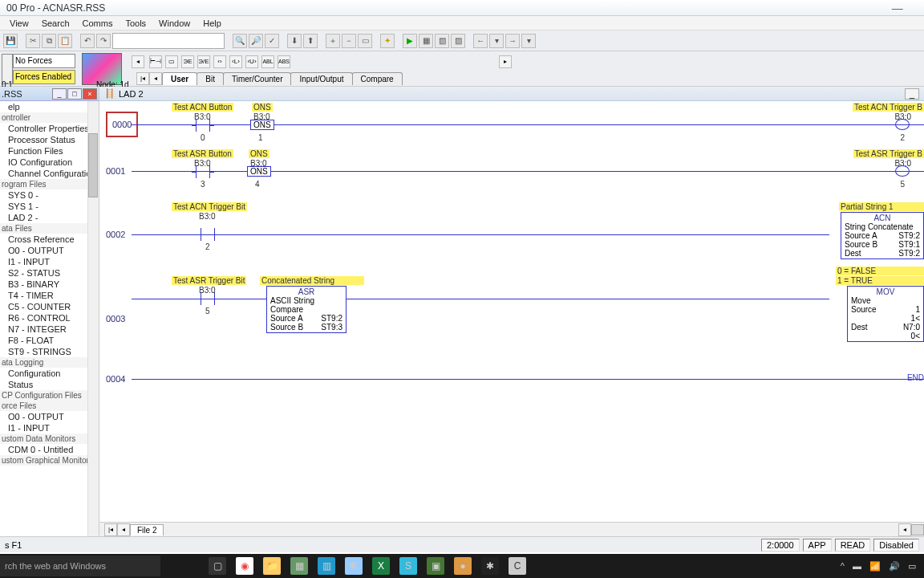 The height and width of the screenshot is (578, 924). I want to click on tool-b-icon: ▧, so click(442, 41).